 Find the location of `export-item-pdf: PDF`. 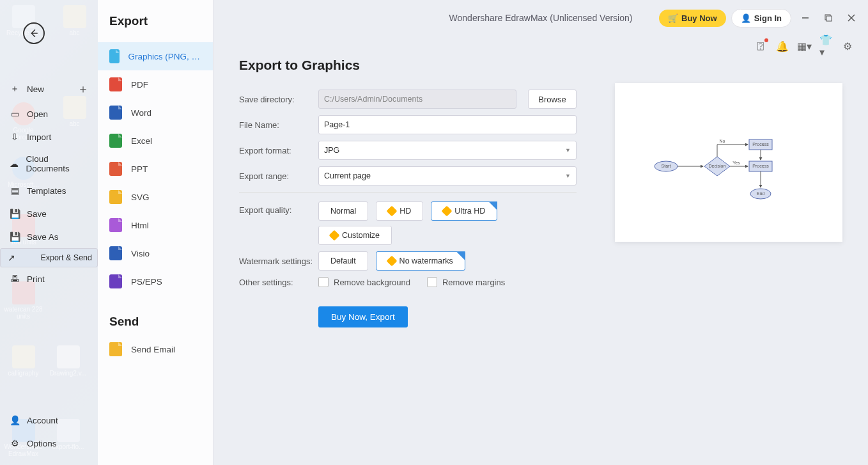

export-item-pdf: PDF is located at coordinates (155, 84).